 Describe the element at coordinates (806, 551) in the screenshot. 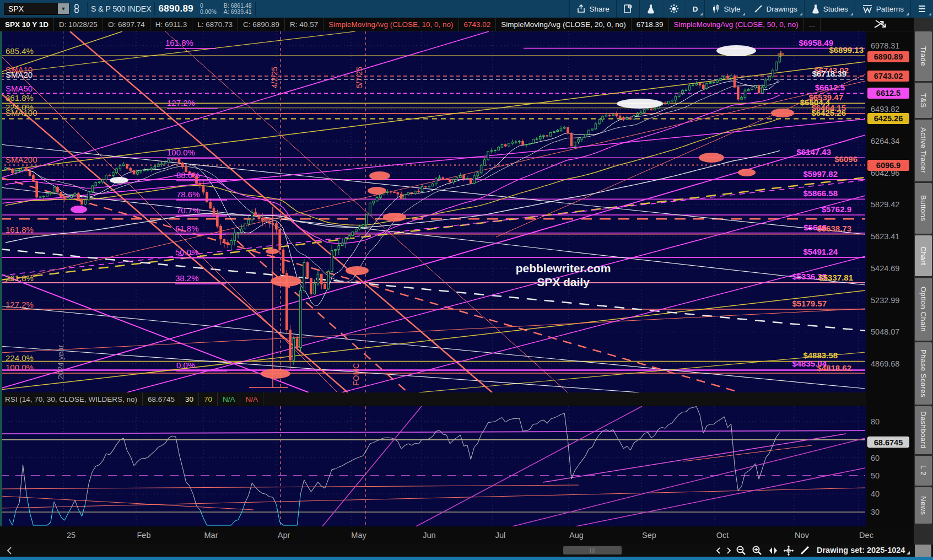

I see `active-drawing-tool-icon` at that location.